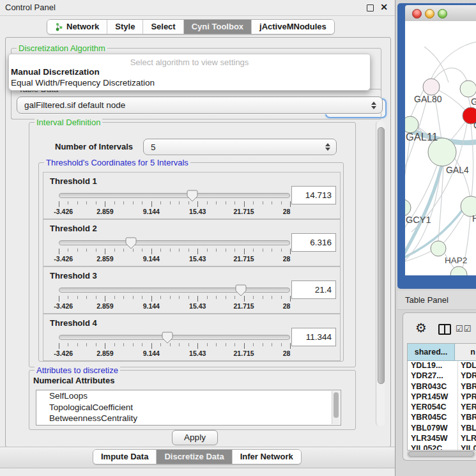 The height and width of the screenshot is (476, 476). I want to click on table-row: YLR345WYLR3, so click(442, 439).